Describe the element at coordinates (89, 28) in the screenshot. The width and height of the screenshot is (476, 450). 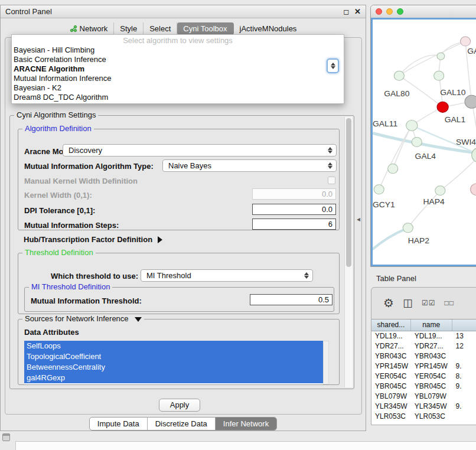
I see `tab-network: Network` at that location.